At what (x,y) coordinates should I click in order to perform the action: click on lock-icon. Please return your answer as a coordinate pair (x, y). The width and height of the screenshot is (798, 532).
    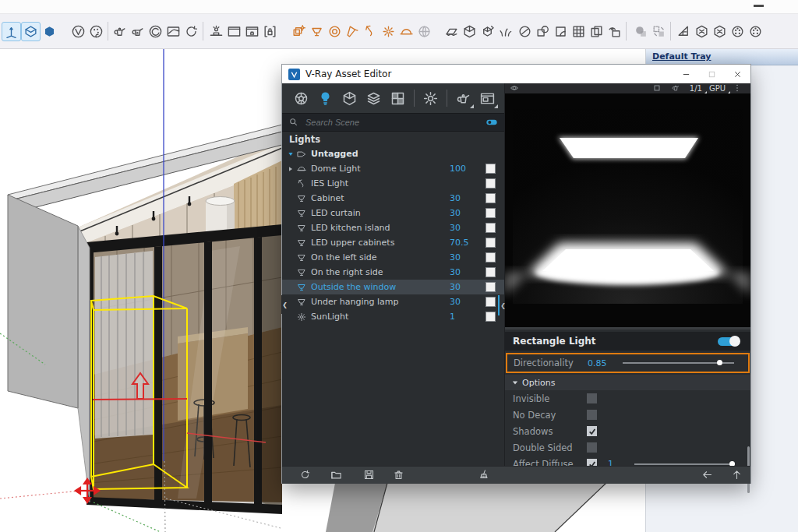
    Looking at the image, I should click on (270, 31).